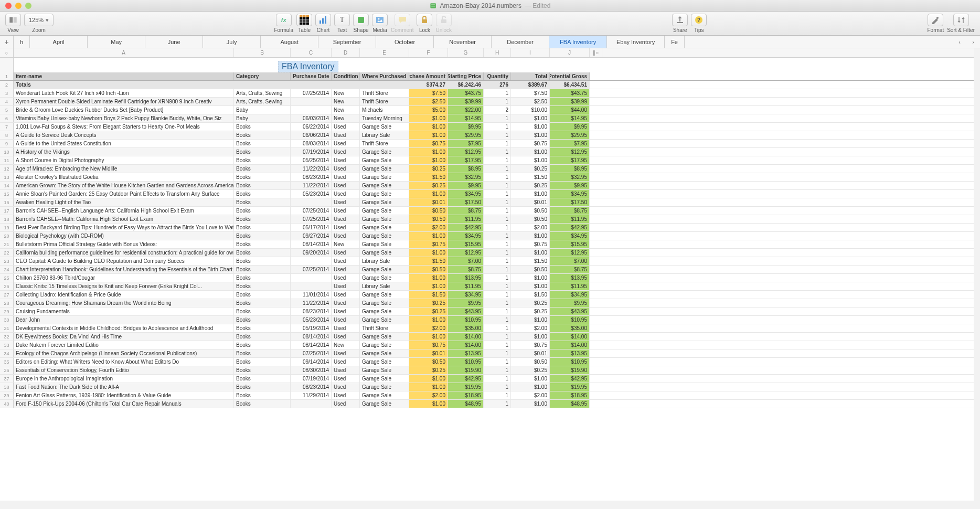  What do you see at coordinates (466, 119) in the screenshot?
I see `cell-starting-price: $14.95` at bounding box center [466, 119].